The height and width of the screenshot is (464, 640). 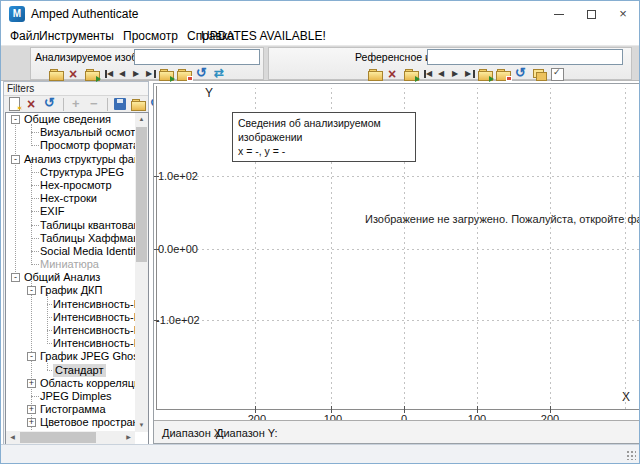 I want to click on updates-available-link: UPDATES AVAILABLE!, so click(x=264, y=36).